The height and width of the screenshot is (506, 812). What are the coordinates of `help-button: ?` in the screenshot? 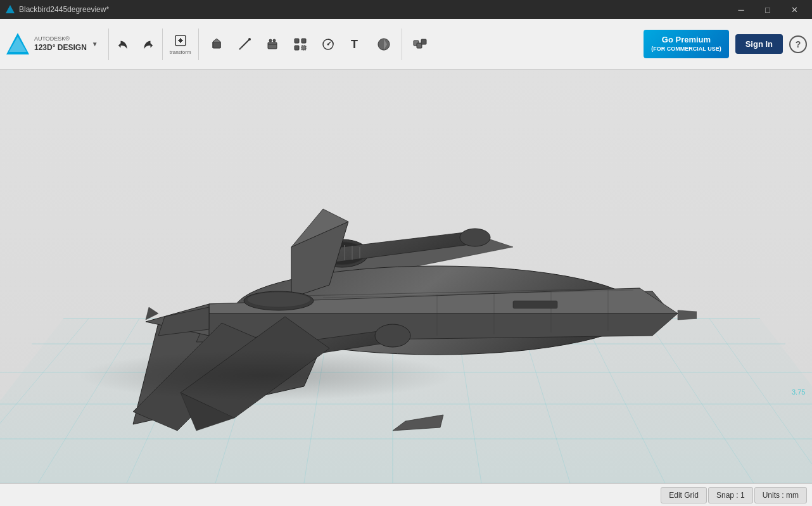 It's located at (798, 44).